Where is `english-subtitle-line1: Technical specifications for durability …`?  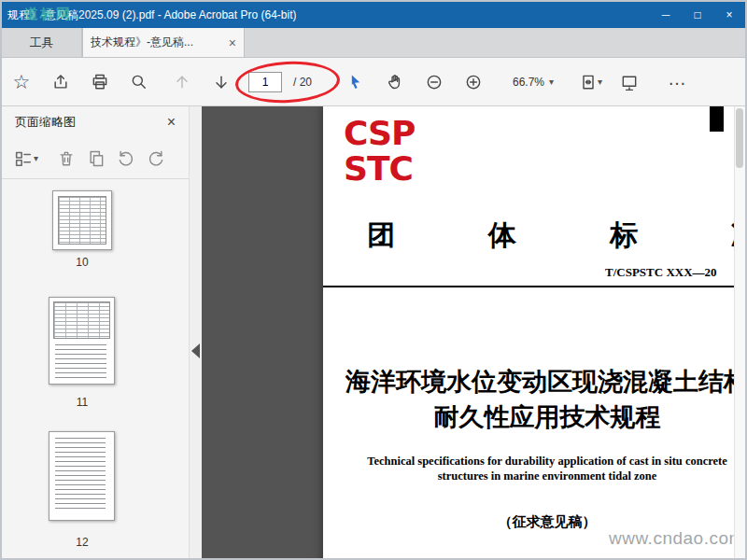
english-subtitle-line1: Technical specifications for durability … is located at coordinates (534, 461).